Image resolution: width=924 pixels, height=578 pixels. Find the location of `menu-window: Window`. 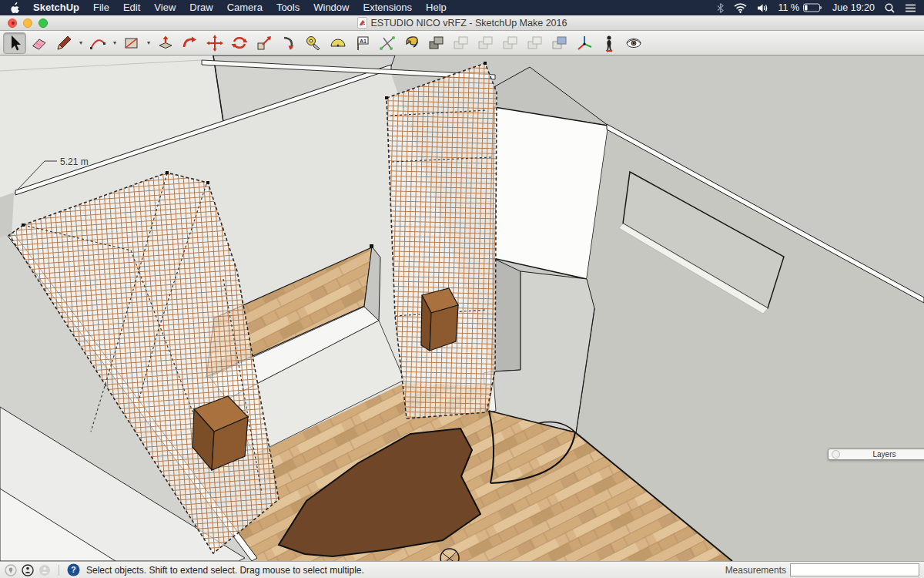

menu-window: Window is located at coordinates (331, 8).